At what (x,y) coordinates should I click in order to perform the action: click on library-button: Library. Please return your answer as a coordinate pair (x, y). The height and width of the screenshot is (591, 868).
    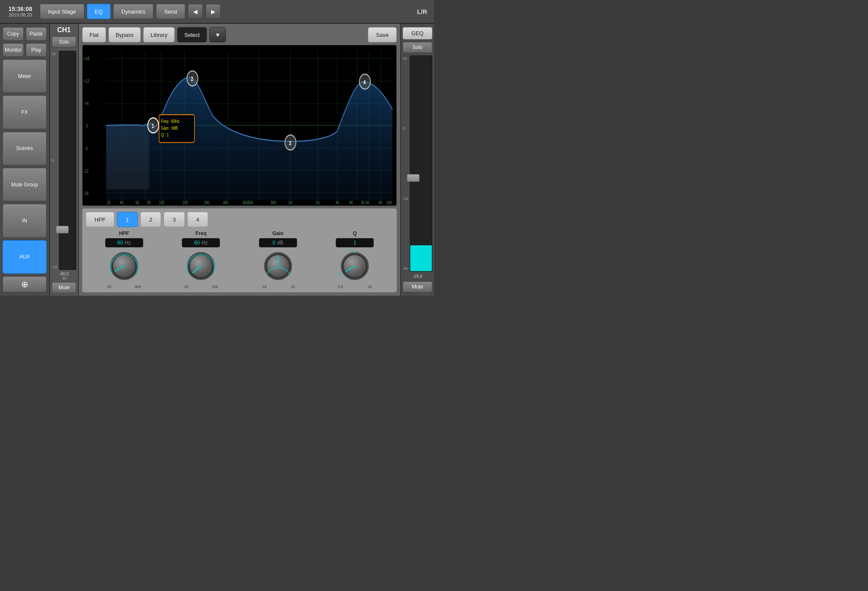
    Looking at the image, I should click on (159, 35).